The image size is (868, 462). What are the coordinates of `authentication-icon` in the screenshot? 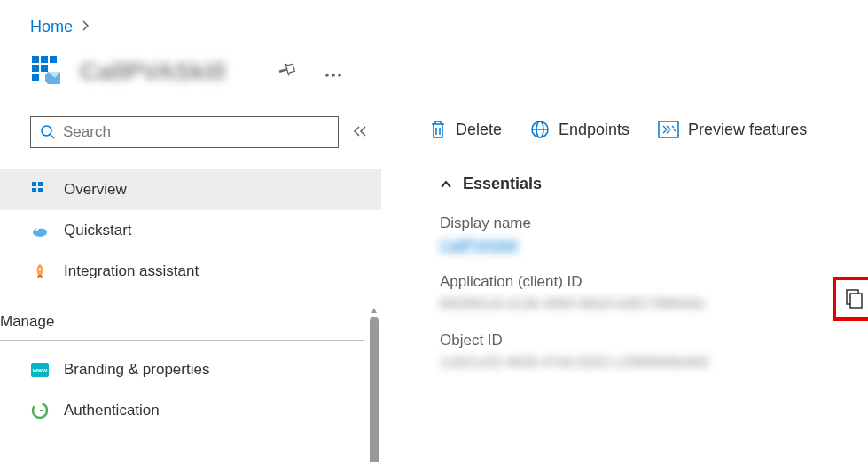 It's located at (40, 411).